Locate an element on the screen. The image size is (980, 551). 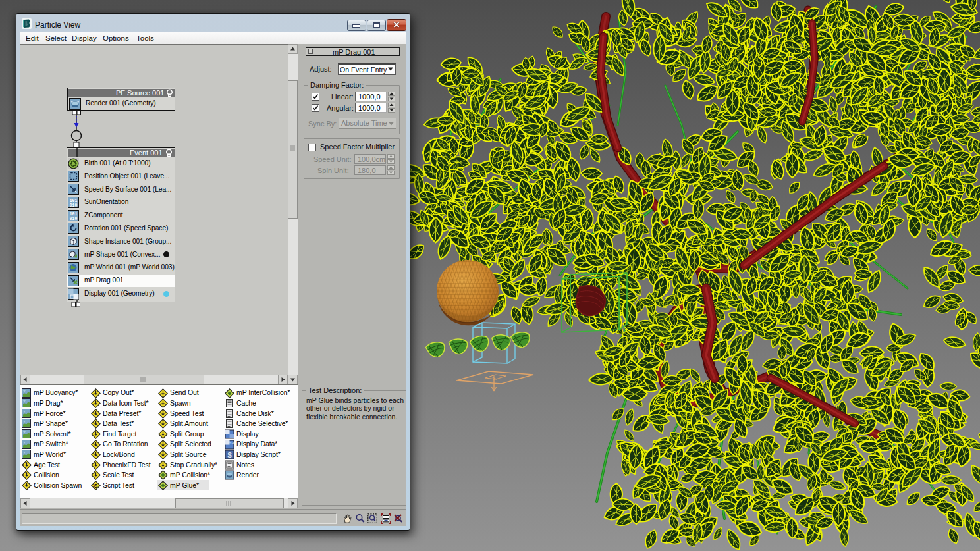
svg-text: 10 is located at coordinates (232, 444).